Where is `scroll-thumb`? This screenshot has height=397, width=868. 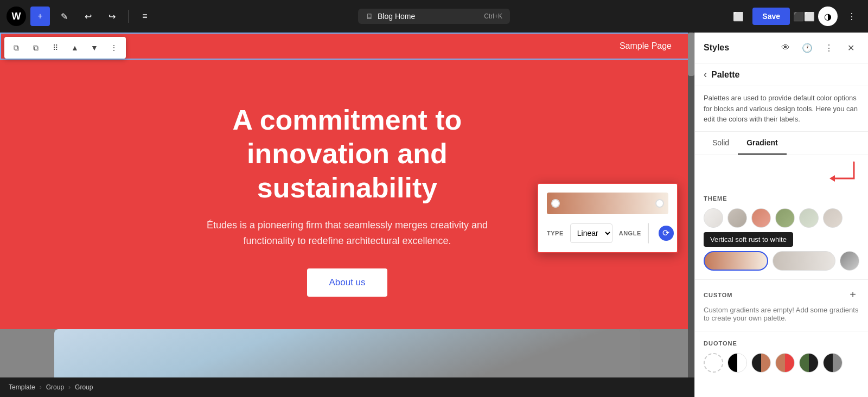 scroll-thumb is located at coordinates (691, 54).